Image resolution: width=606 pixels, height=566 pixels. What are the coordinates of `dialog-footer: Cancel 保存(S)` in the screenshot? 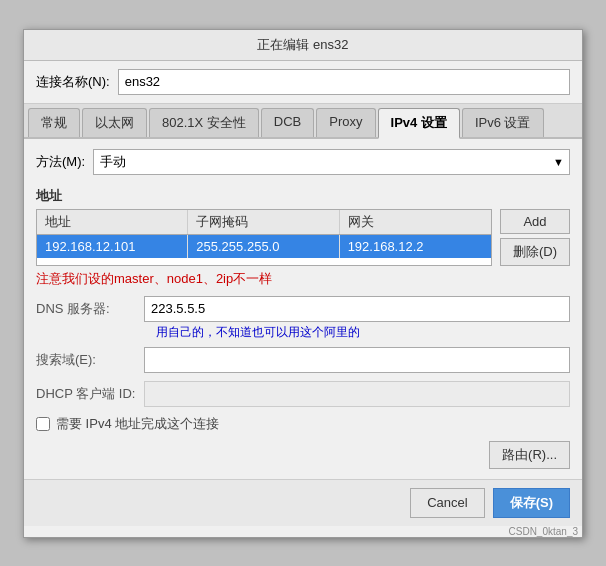 It's located at (303, 502).